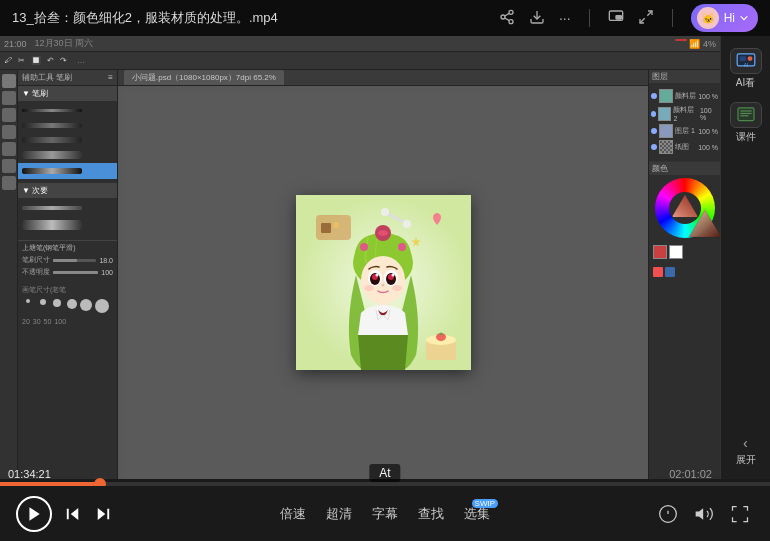 The height and width of the screenshot is (541, 770). Describe the element at coordinates (746, 66) in the screenshot. I see `svg-text: AI` at that location.